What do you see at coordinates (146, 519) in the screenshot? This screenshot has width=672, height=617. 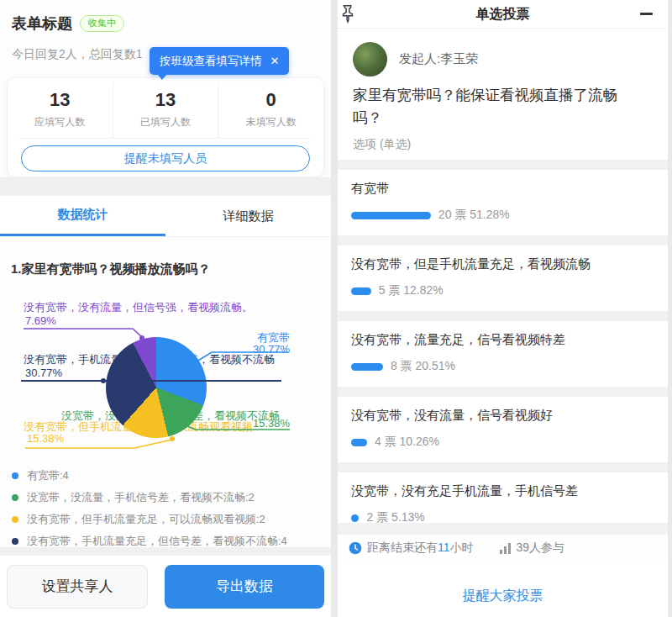 I see `legend-label: 没有宽带，但手机流量充足，可以流畅观看视频:2` at bounding box center [146, 519].